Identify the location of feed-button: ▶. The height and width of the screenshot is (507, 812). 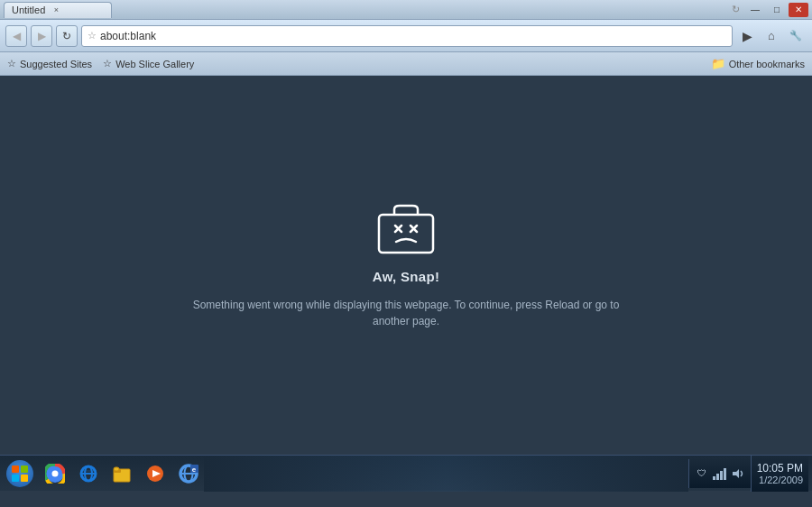
(747, 36).